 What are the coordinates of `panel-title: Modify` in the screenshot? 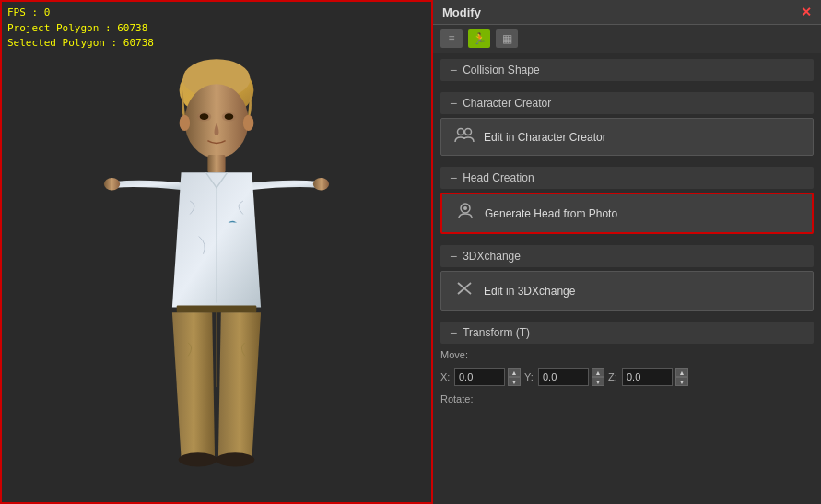 It's located at (462, 13).